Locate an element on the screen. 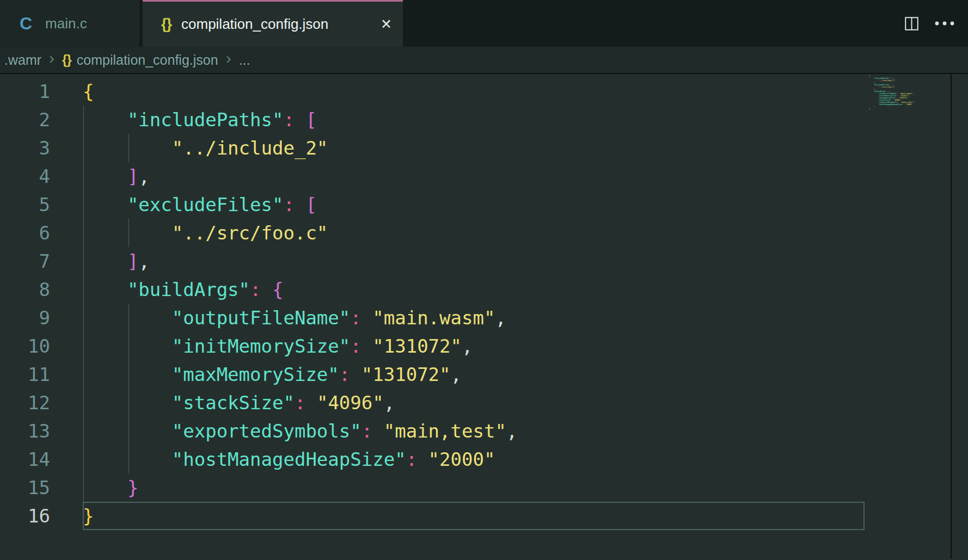 This screenshot has height=560, width=968. line-number: 4 is located at coordinates (25, 176).